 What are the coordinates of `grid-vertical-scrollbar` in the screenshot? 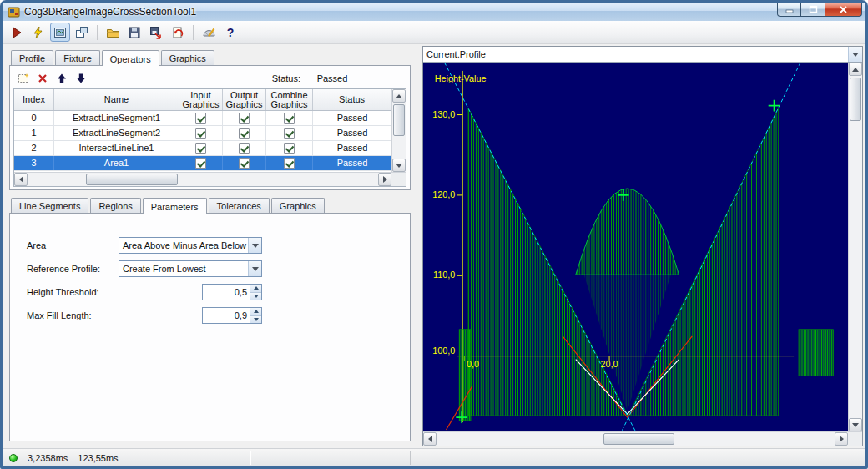 It's located at (399, 130).